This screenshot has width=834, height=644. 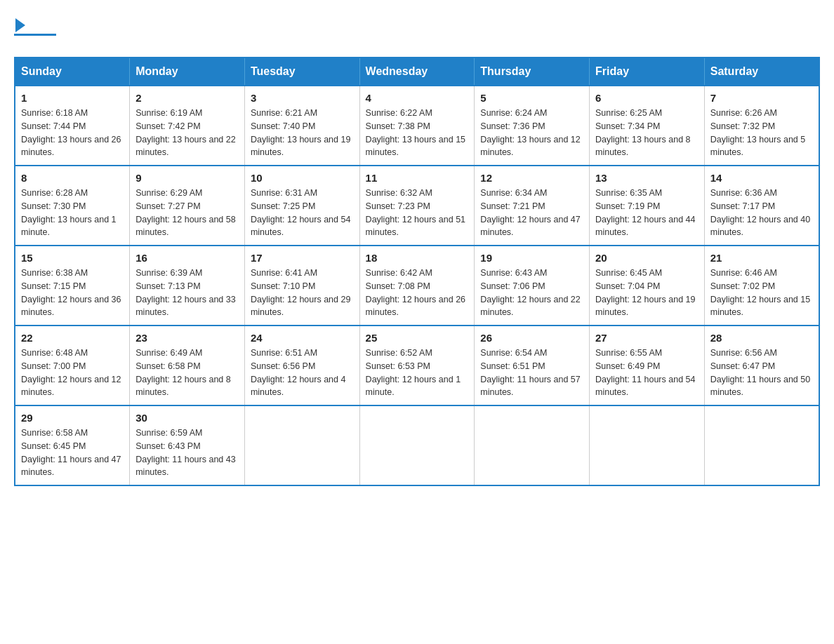 What do you see at coordinates (37, 28) in the screenshot?
I see `logo` at bounding box center [37, 28].